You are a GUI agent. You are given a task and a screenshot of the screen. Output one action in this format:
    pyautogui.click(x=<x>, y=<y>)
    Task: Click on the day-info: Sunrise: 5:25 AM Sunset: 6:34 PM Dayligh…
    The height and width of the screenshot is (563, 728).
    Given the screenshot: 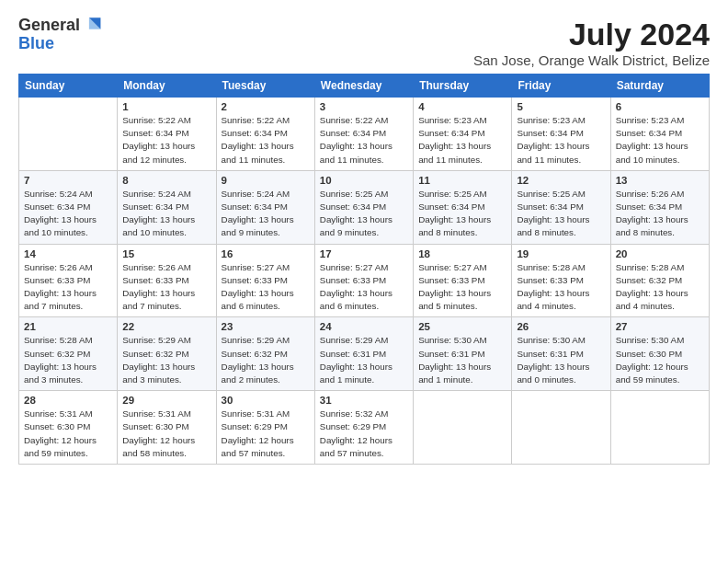 What is the action you would take?
    pyautogui.click(x=462, y=213)
    